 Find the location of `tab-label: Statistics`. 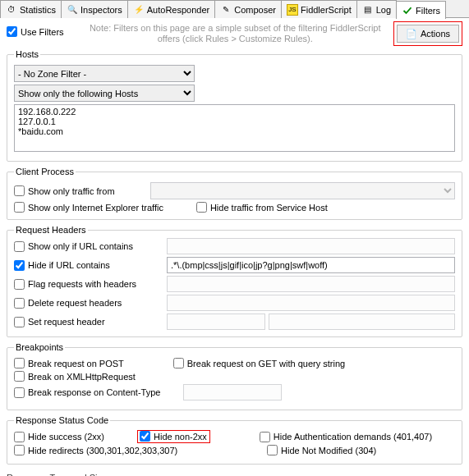

tab-label: Statistics is located at coordinates (38, 10).